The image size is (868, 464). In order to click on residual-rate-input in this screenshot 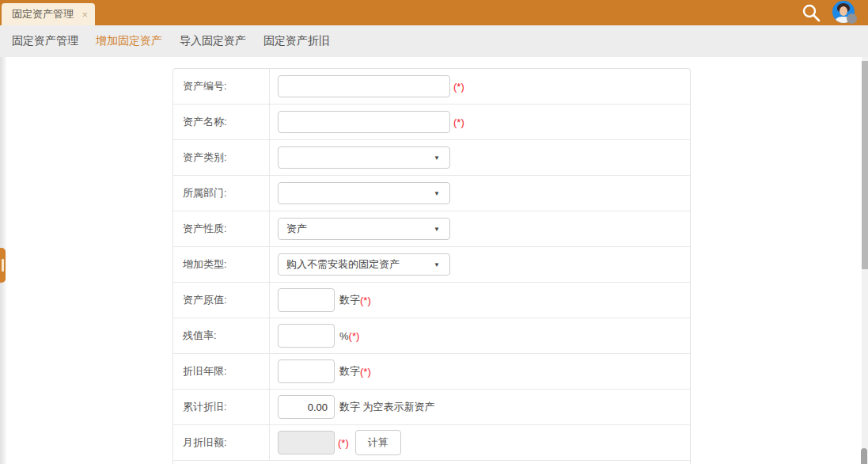, I will do `click(306, 336)`.